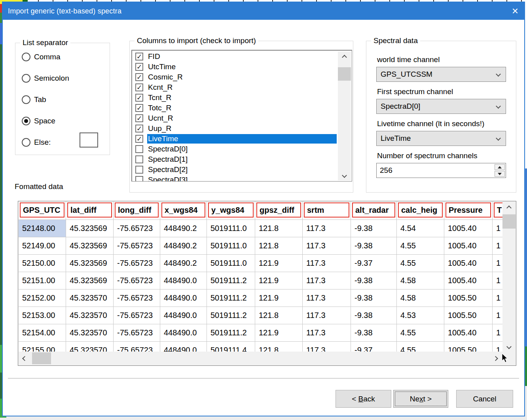 The height and width of the screenshot is (420, 527). Describe the element at coordinates (42, 333) in the screenshot. I see `table-cell: 52154.00` at that location.